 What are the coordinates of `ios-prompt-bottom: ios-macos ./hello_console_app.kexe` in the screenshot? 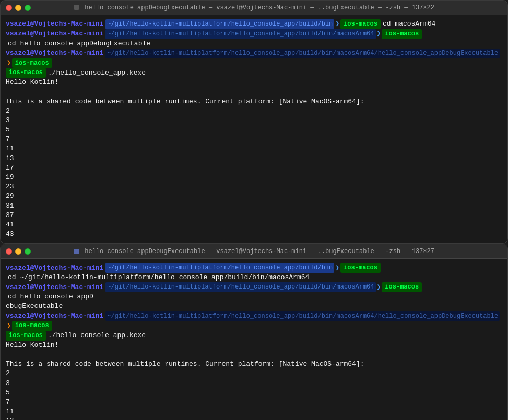 It's located at (254, 336).